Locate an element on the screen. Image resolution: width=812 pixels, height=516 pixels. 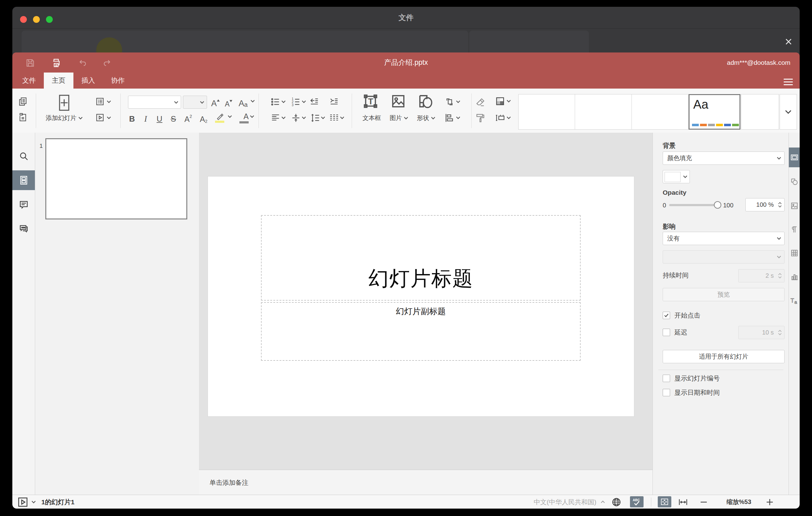
fit-slide-icon is located at coordinates (665, 502).